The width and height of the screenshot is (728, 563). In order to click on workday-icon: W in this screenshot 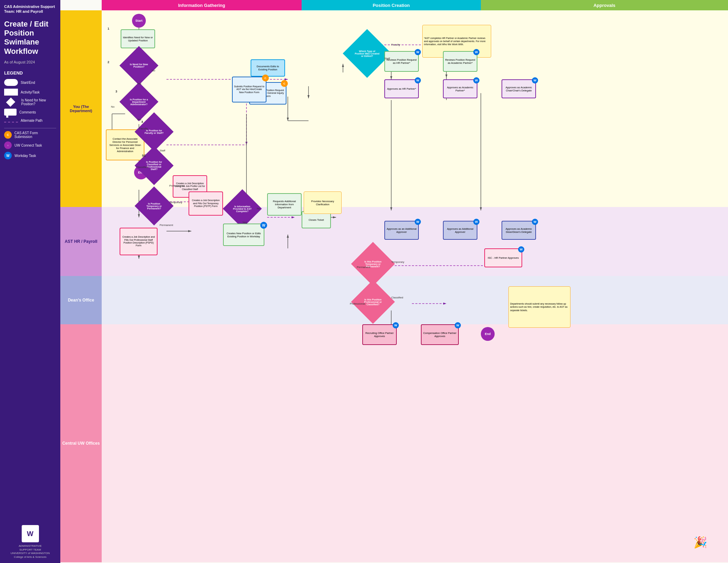, I will do `click(8, 156)`.